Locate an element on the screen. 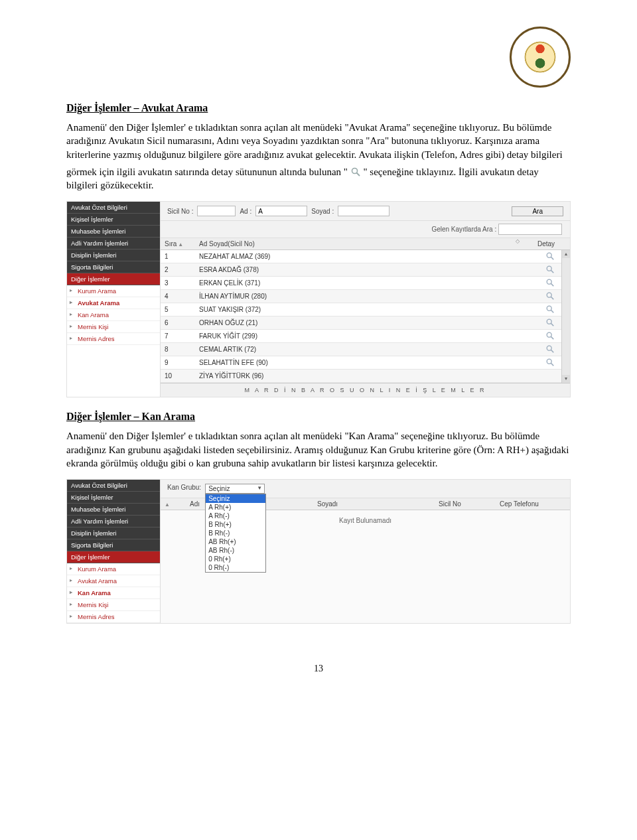  kan-dropdown: Seçiniz A Rh(+) A Rh(-) B Rh(+) B Rh(-) … is located at coordinates (236, 533).